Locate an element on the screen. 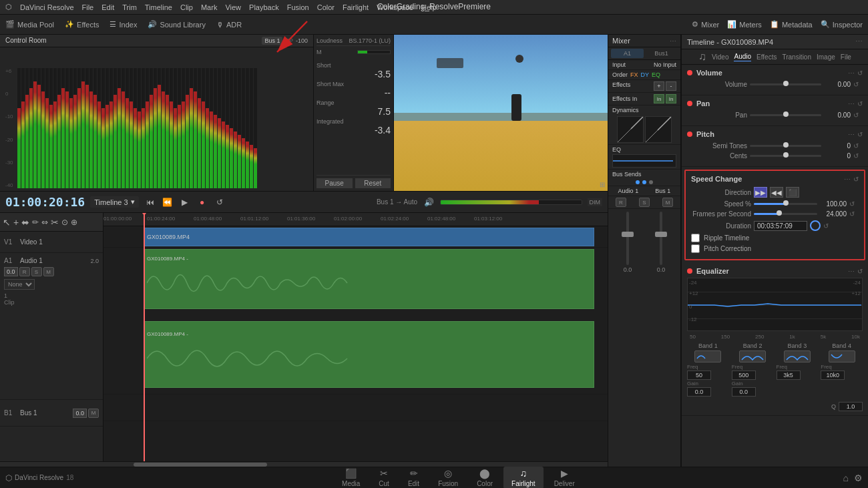  band-3-shape is located at coordinates (797, 356).